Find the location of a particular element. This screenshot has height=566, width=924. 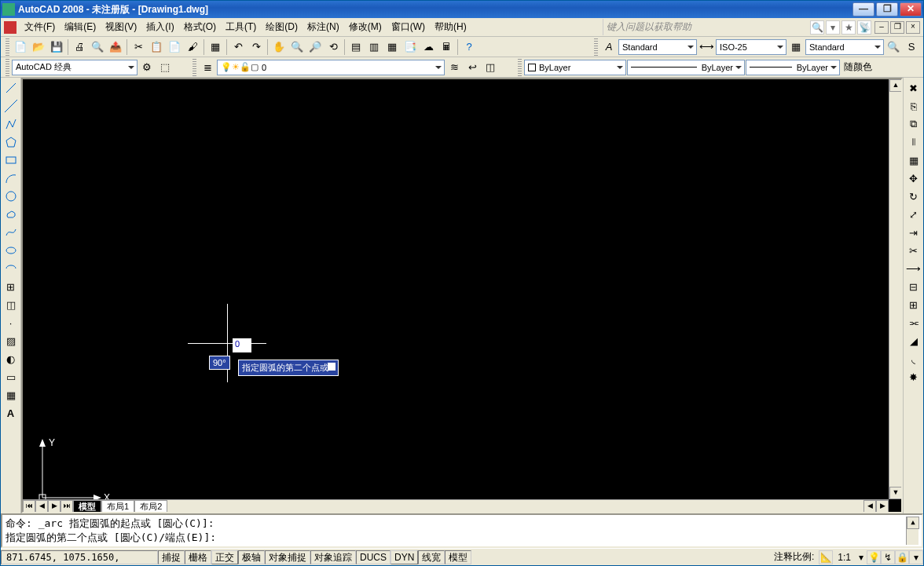

coord-readout: 871.6745, 1075.1650, 0.0000 is located at coordinates (79, 557).